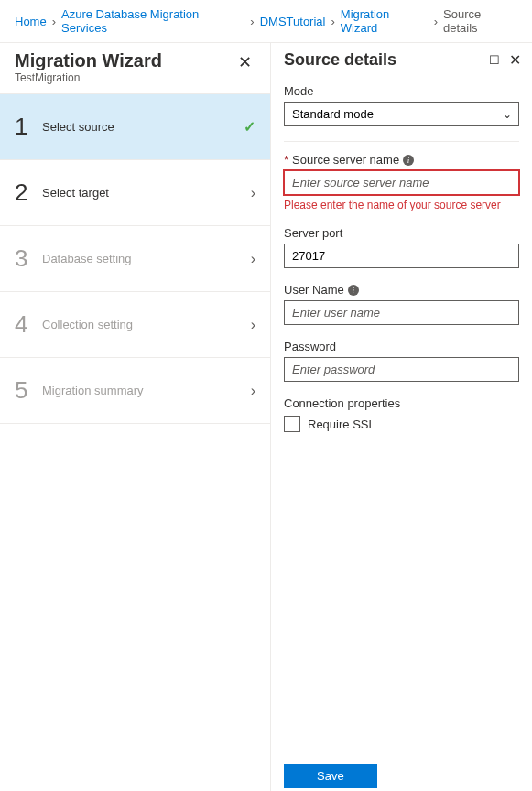 This screenshot has width=532, height=791. What do you see at coordinates (249, 126) in the screenshot?
I see `check-icon: ✓` at bounding box center [249, 126].